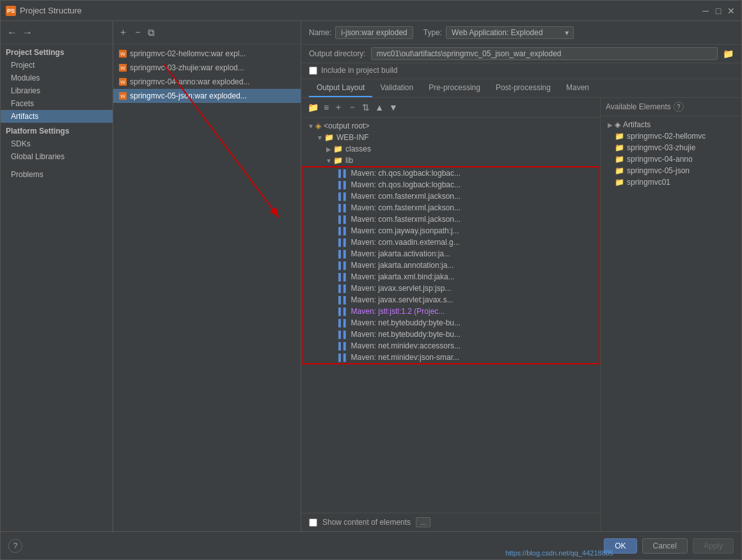  Describe the element at coordinates (450, 196) in the screenshot. I see `maven-item-3: ▌▌ Maven: com.fasterxml.jackson...` at that location.